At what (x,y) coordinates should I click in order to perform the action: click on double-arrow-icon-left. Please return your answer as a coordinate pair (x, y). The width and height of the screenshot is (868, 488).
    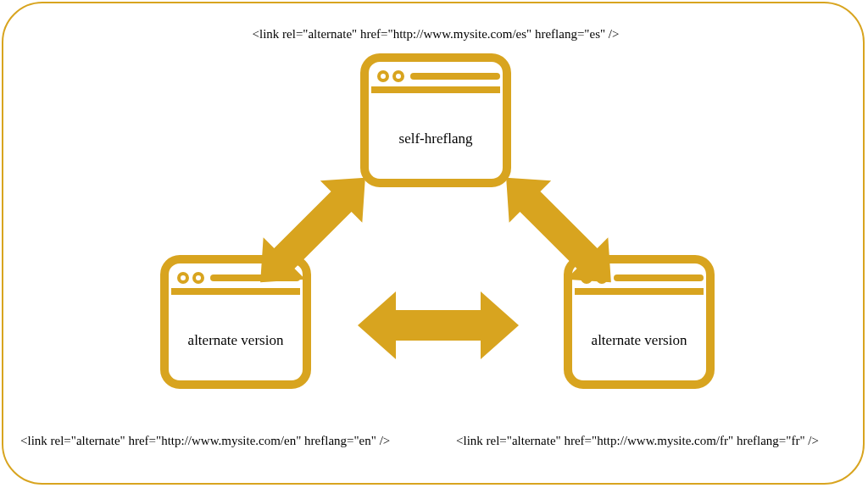
    Looking at the image, I should click on (312, 230).